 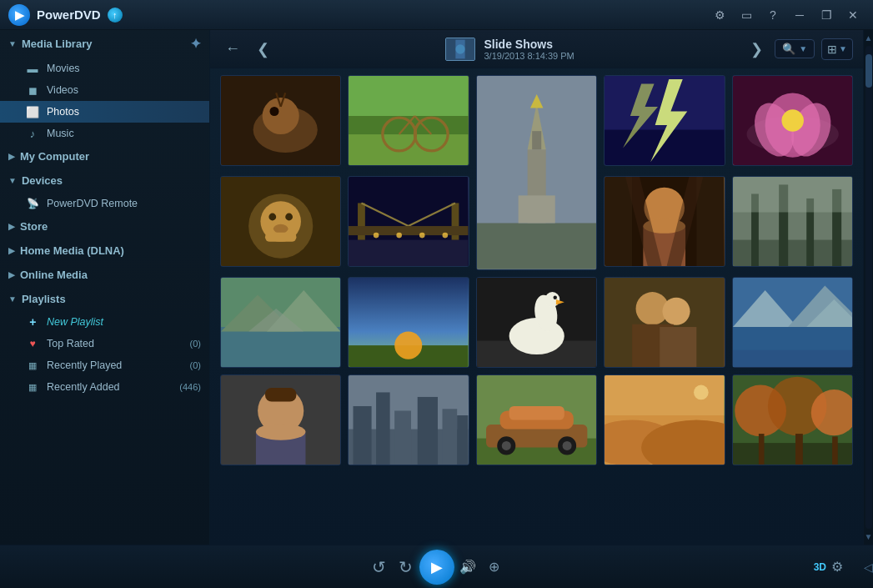 I want to click on settings-titlebar-button: ⚙, so click(x=720, y=15).